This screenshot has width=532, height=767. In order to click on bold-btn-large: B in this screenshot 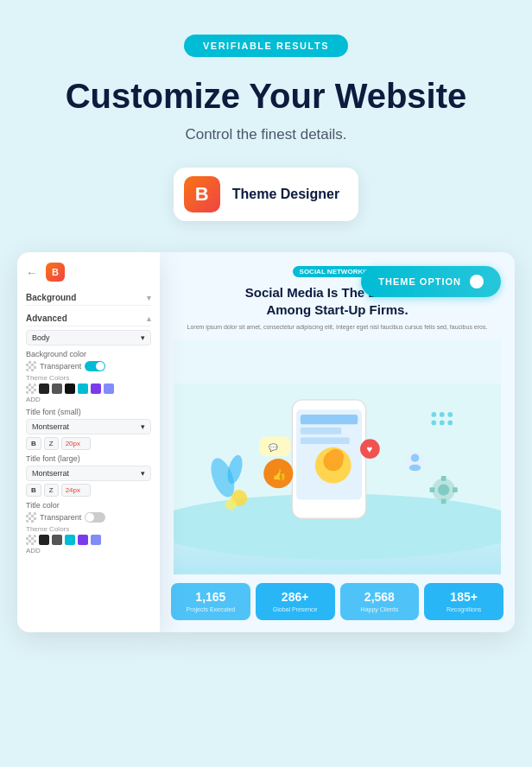, I will do `click(34, 491)`.